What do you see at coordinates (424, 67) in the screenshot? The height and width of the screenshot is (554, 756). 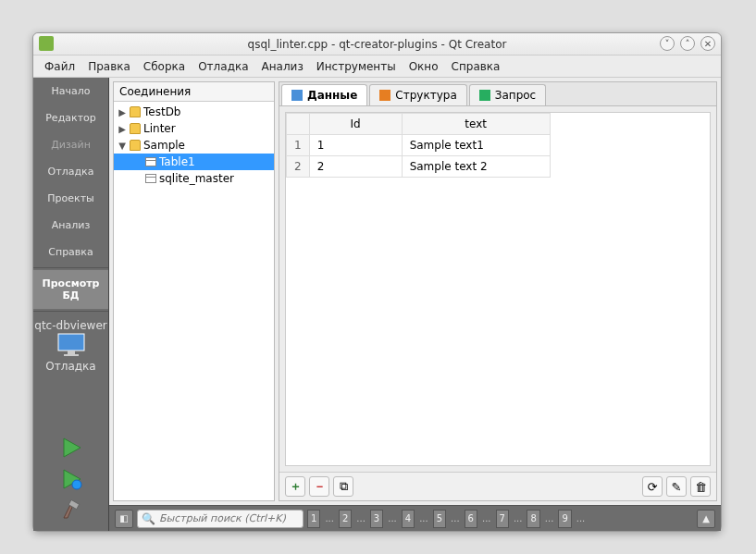 I see `menu-window: Окно` at bounding box center [424, 67].